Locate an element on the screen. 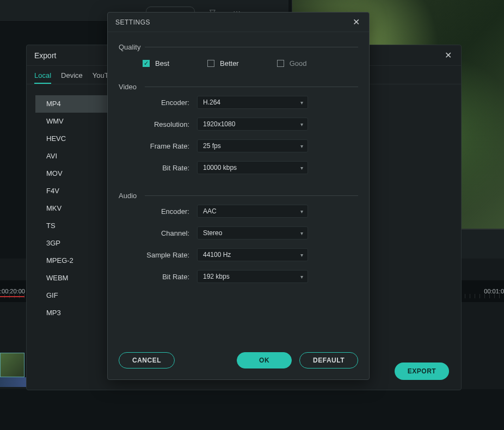  video-framerate-dropdown: 25 fps ▾ is located at coordinates (253, 146).